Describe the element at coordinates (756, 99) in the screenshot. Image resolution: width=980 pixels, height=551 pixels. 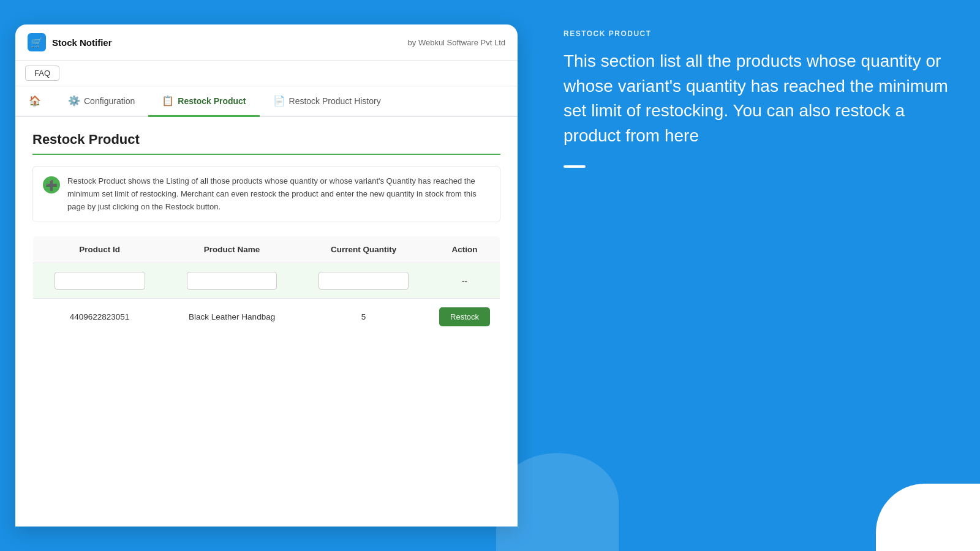
I see `section-description: This section list all the products whose…` at that location.